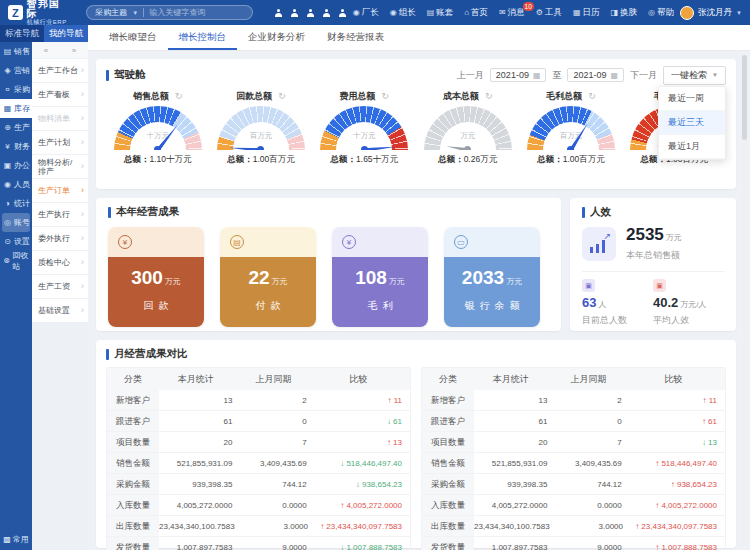 The width and height of the screenshot is (750, 550). What do you see at coordinates (556, 76) in the screenshot?
I see `date-range-separator: 至` at bounding box center [556, 76].